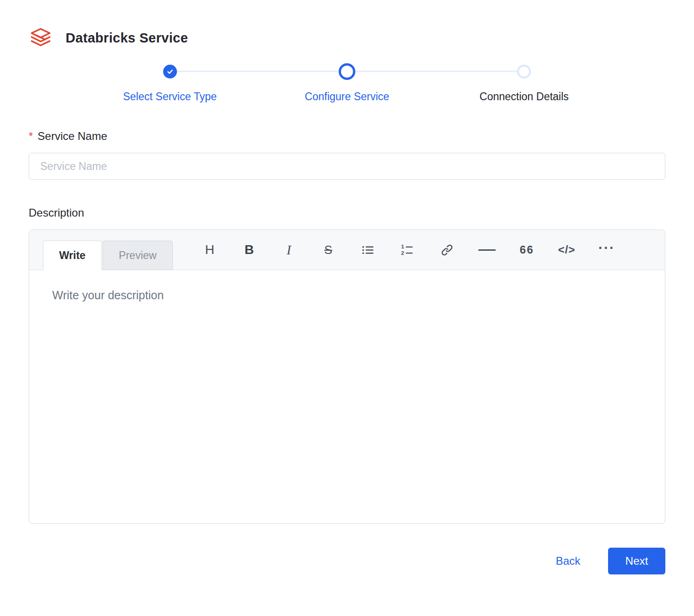 This screenshot has height=616, width=694. What do you see at coordinates (170, 72) in the screenshot?
I see `check-icon` at bounding box center [170, 72].